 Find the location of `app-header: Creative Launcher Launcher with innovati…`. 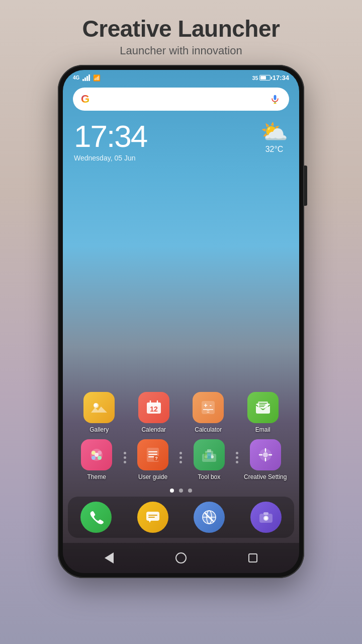

app-header: Creative Launcher Launcher with innovati… is located at coordinates (181, 32).